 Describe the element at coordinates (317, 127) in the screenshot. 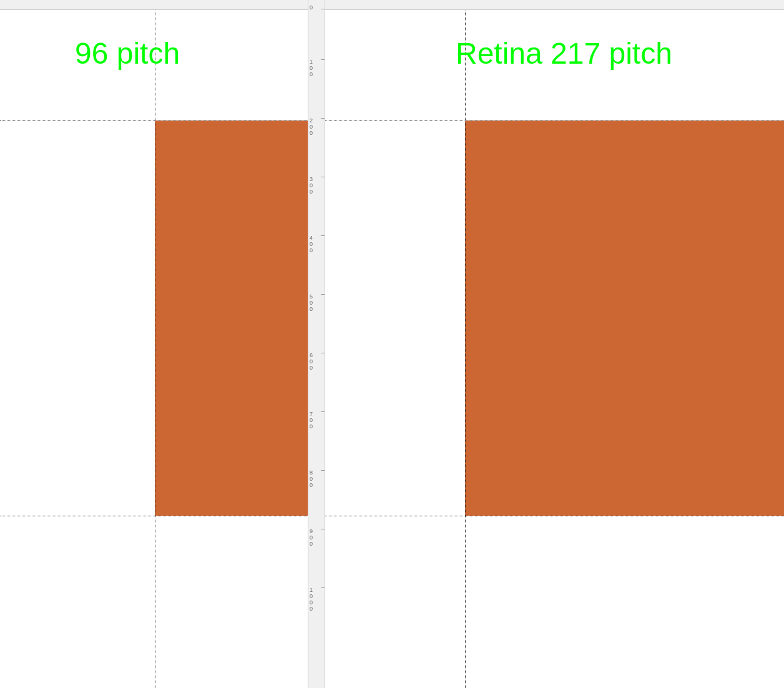

I see `ruler-tick-200: 2 0 0` at that location.